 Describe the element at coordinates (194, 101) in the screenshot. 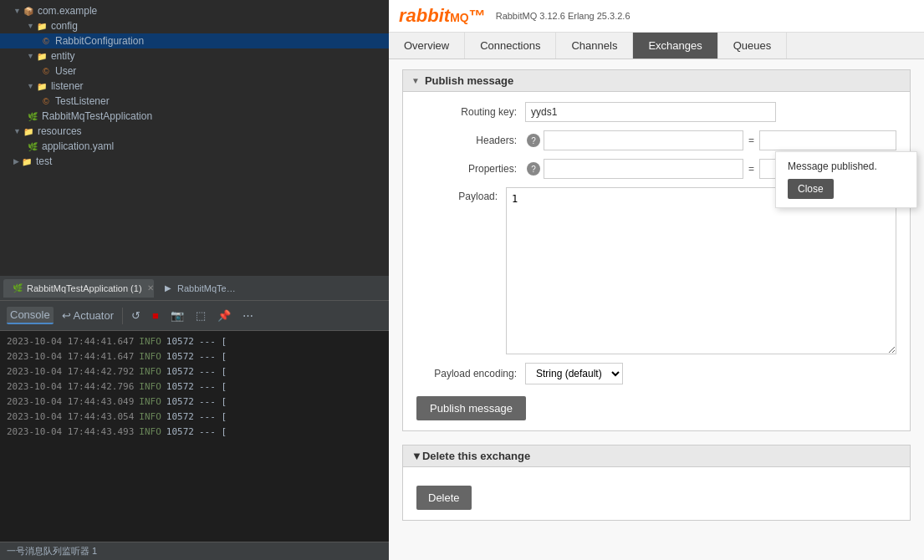

I see `tree-item-test-listener: © TestListener` at that location.